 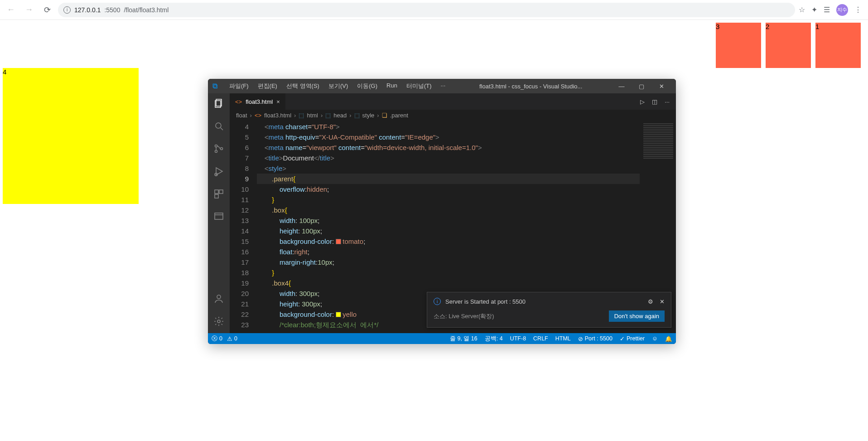 What do you see at coordinates (67, 10) in the screenshot?
I see `site-info-icon: i` at bounding box center [67, 10].